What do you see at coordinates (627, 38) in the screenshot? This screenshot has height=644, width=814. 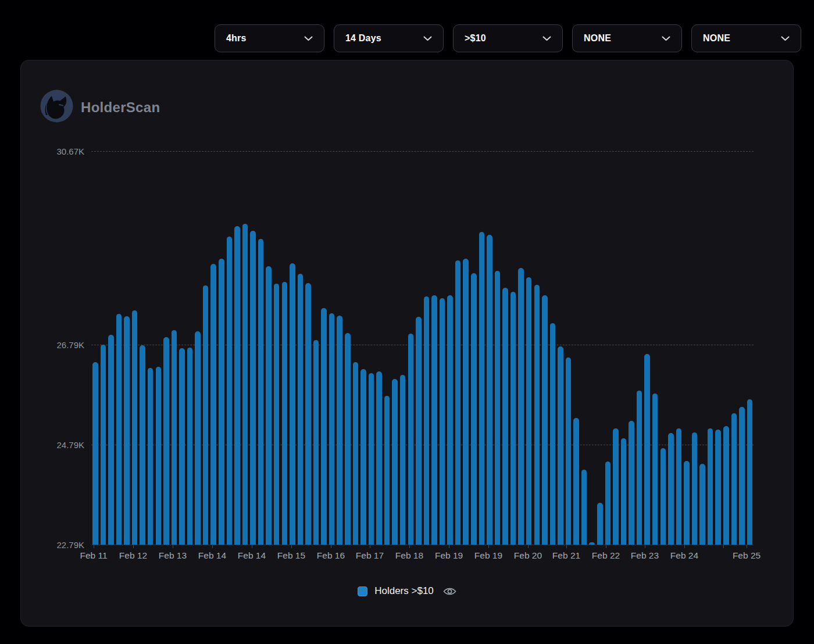 I see `filter-dropdown-overlay-1: NONE` at bounding box center [627, 38].